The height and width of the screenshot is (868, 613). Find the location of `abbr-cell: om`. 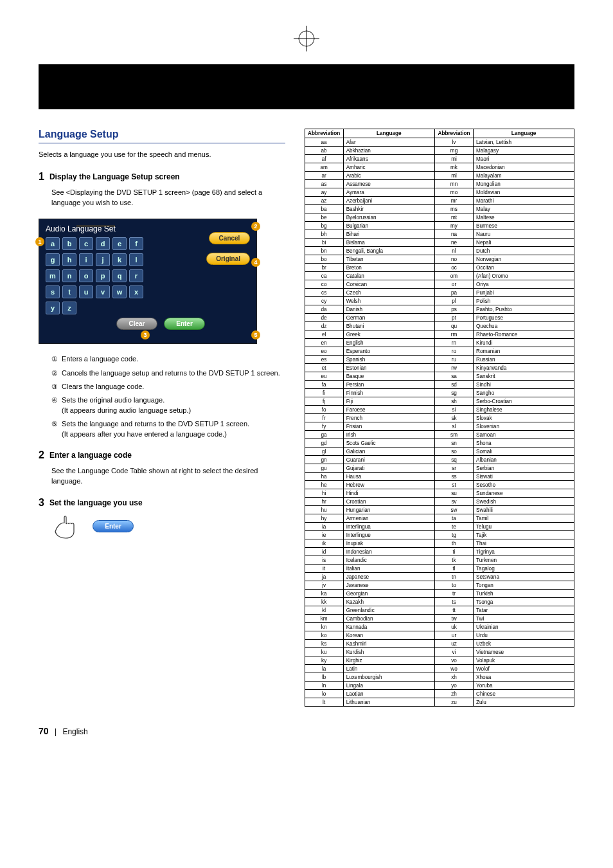

abbr-cell: om is located at coordinates (454, 276).